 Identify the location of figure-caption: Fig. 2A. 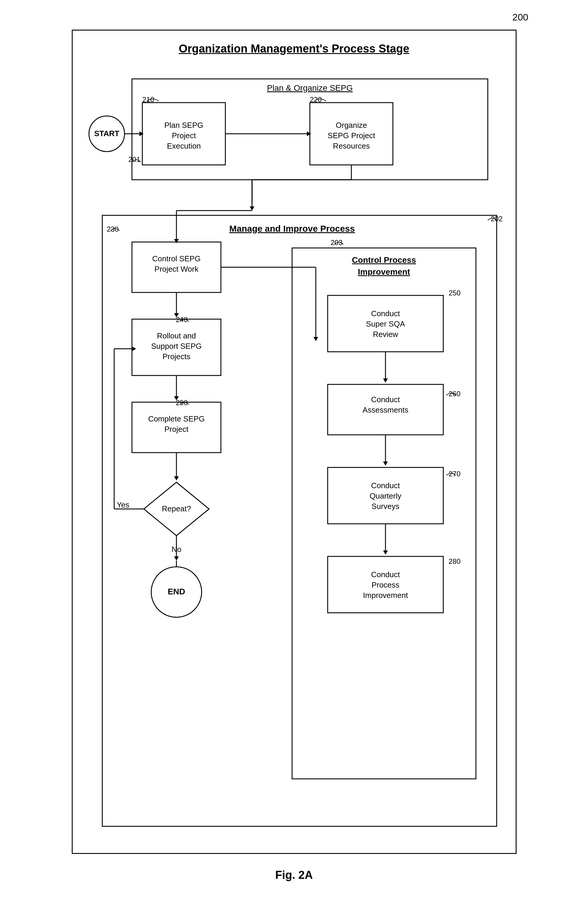
(294, 875).